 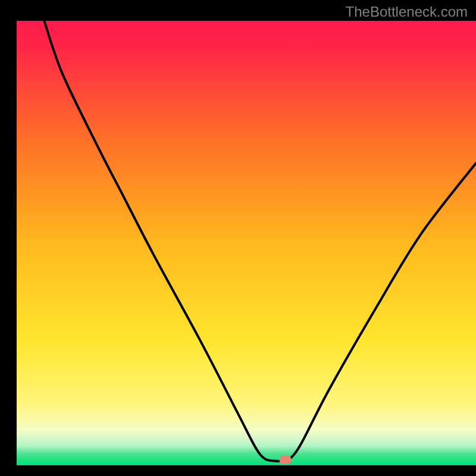 What do you see at coordinates (286, 460) in the screenshot?
I see `optimal-marker` at bounding box center [286, 460].